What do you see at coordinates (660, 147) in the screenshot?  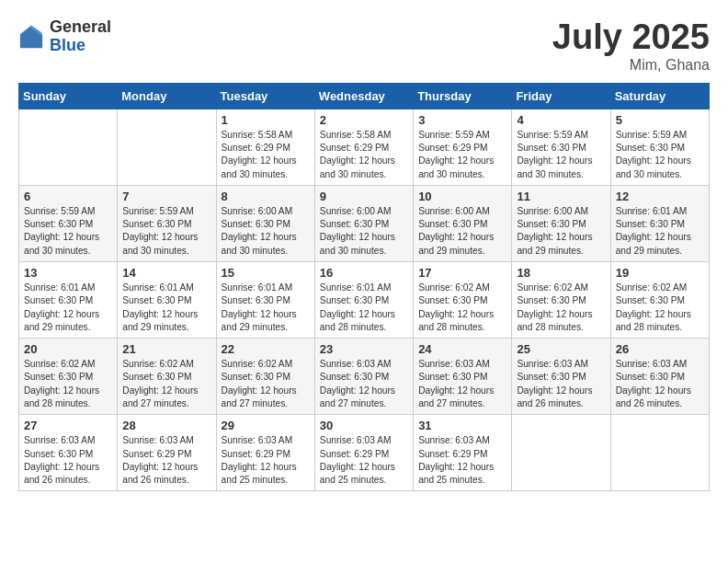 I see `calendar-cell: 5Sunrise: 5:59 AM Sunset: 6:30 PM Daylig…` at bounding box center [660, 147].